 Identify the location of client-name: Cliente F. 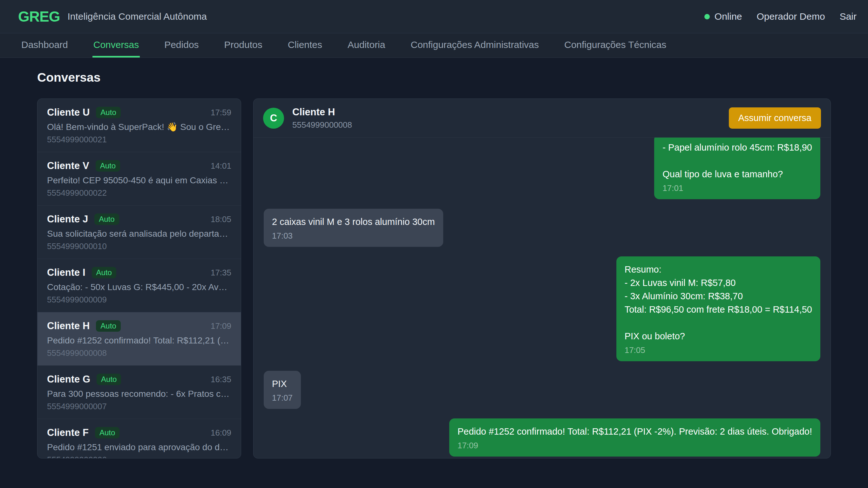
(68, 433).